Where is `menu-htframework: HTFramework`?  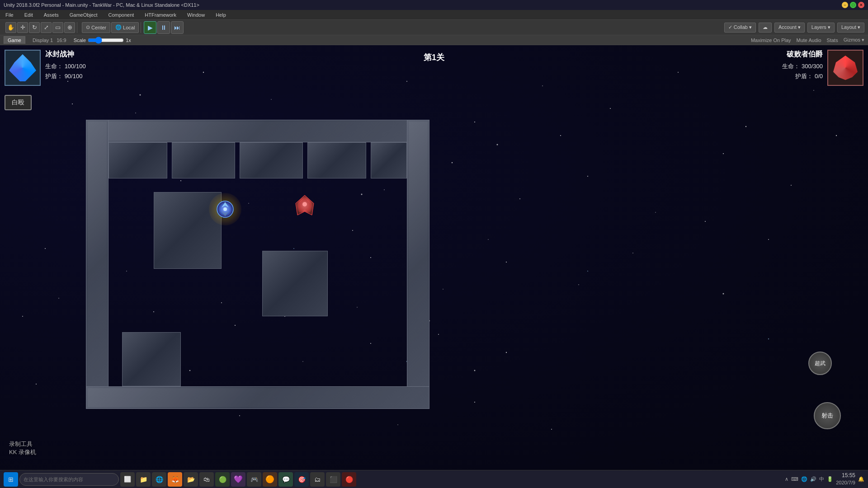
menu-htframework: HTFramework is located at coordinates (160, 15).